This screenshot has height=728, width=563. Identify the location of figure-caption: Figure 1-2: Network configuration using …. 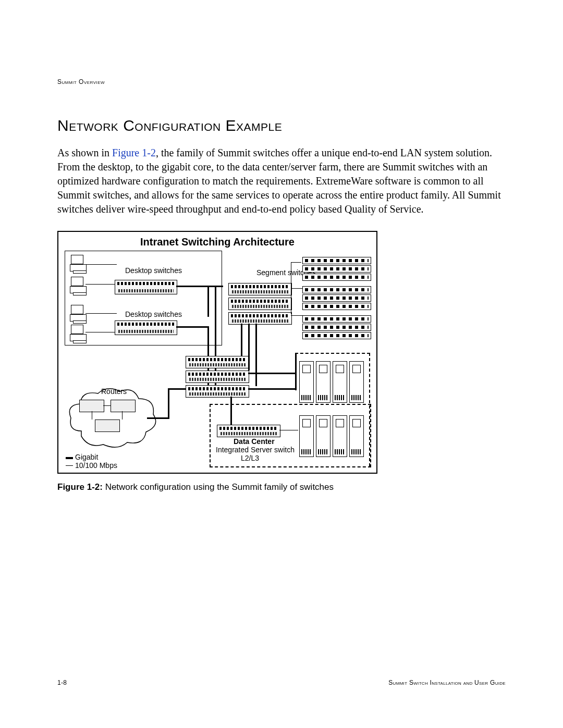
(282, 487).